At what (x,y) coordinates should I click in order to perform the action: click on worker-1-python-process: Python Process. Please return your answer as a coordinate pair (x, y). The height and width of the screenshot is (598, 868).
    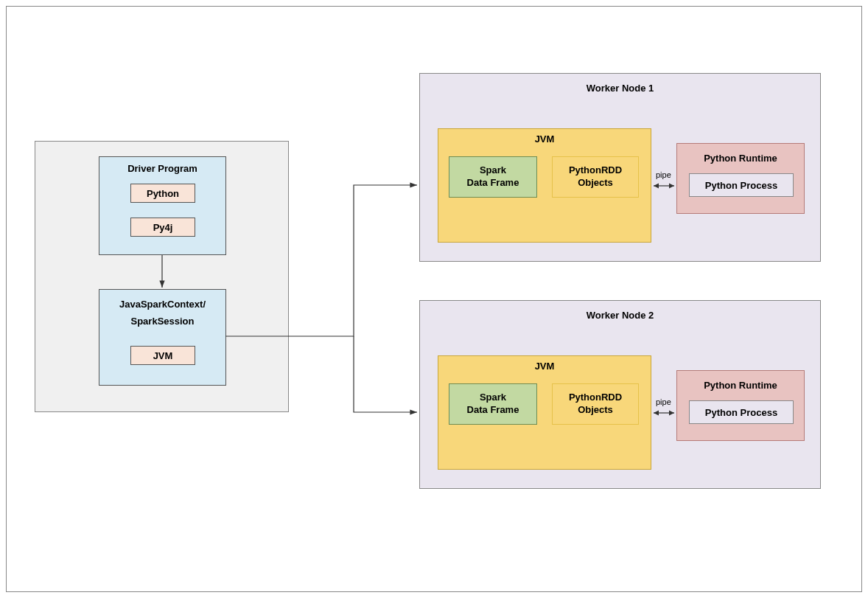
    Looking at the image, I should click on (741, 185).